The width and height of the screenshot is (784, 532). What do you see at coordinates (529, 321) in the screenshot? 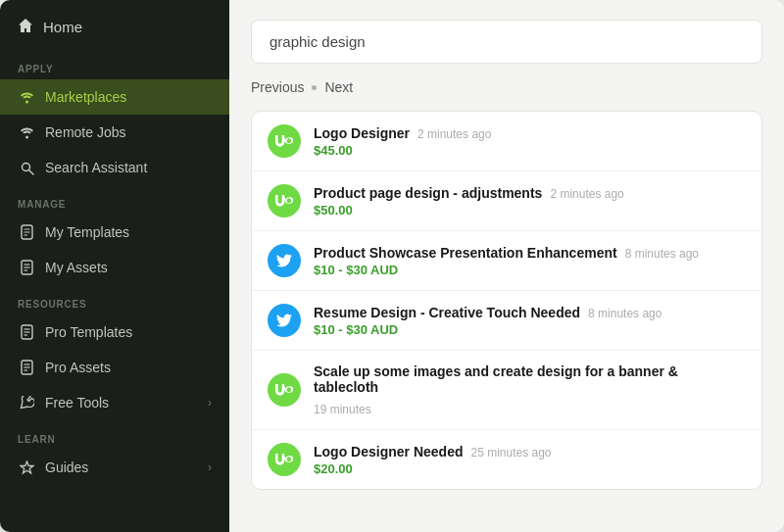
I see `job-info: Resume Design - Creative Touch Needed8 m…` at bounding box center [529, 321].